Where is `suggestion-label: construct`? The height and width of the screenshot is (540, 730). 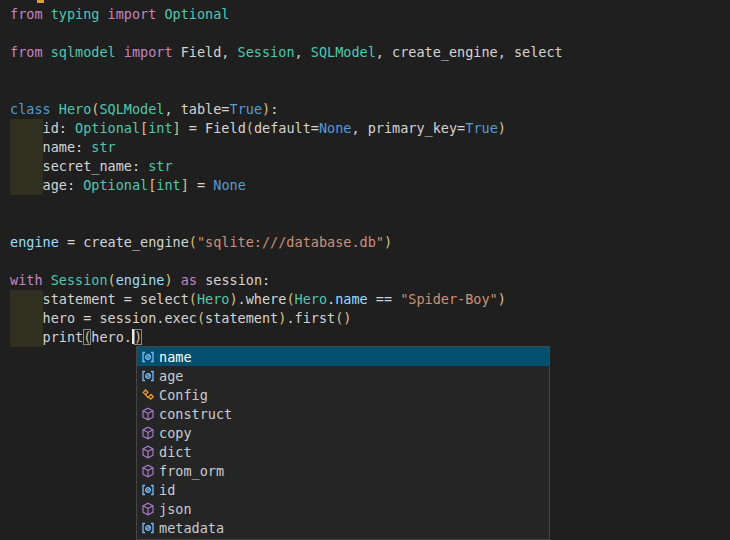 suggestion-label: construct is located at coordinates (196, 414).